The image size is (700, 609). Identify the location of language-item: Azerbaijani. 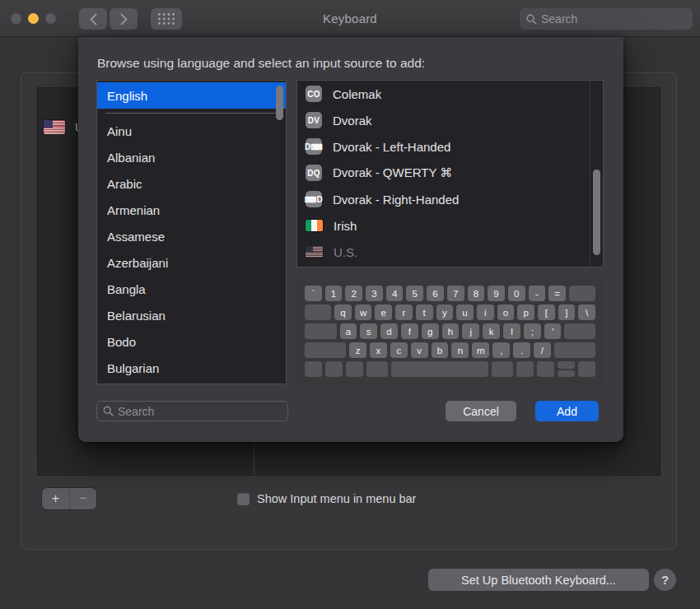
(191, 263).